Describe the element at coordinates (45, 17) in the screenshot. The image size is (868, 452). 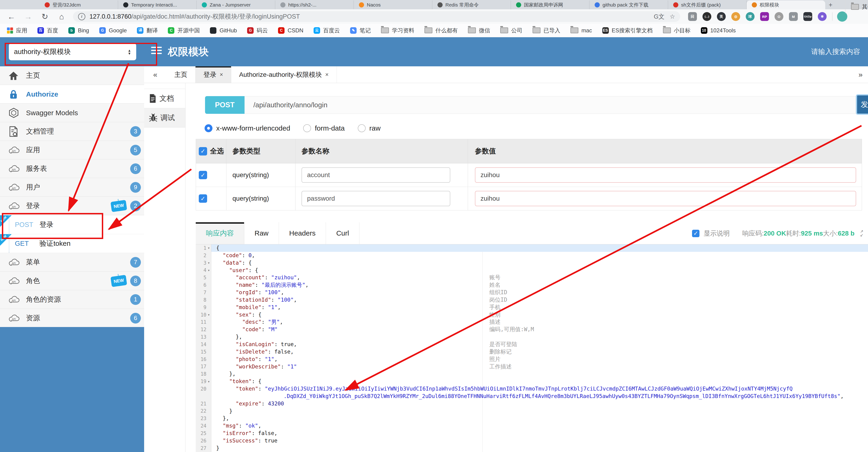
I see `reload-button: ↻` at that location.